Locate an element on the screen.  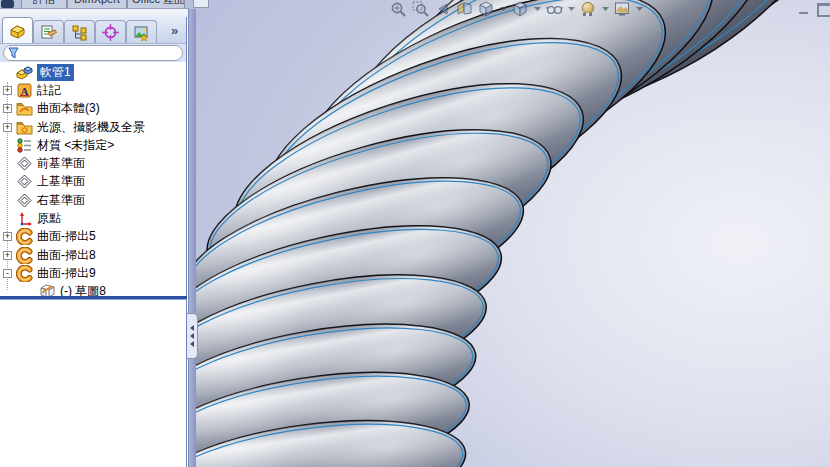
command-tabs-strip: 評估 DimXpert Office 產品 is located at coordinates (95, 4).